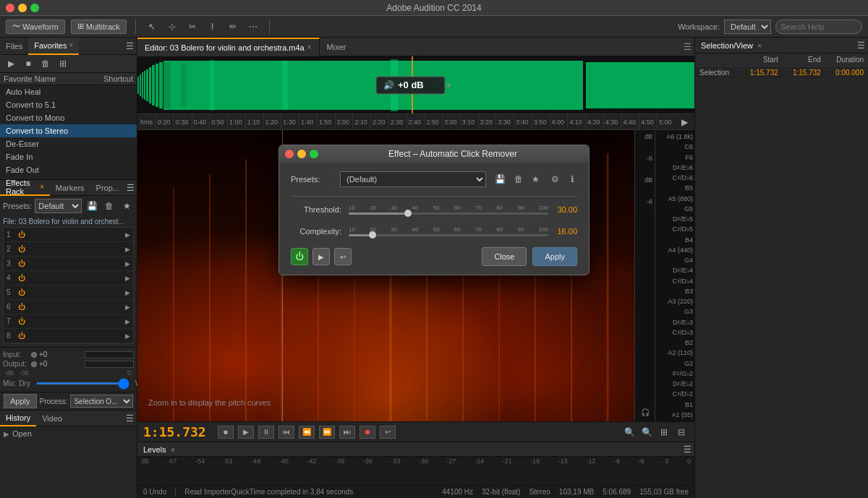 This screenshot has height=498, width=868. Describe the element at coordinates (173, 450) in the screenshot. I see `levels-close-icon: ×` at that location.